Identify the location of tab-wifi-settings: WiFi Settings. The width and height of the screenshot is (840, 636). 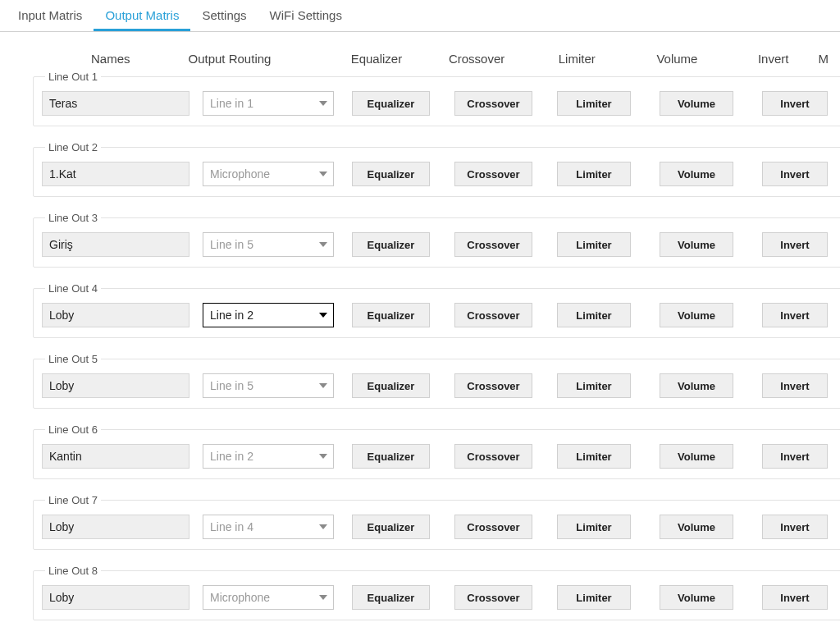
(306, 16).